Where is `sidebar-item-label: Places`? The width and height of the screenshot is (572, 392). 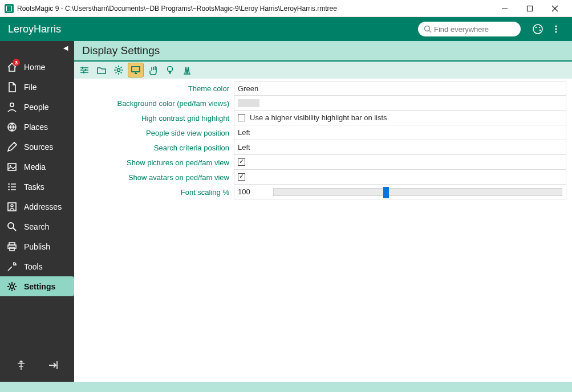 sidebar-item-label: Places is located at coordinates (36, 127).